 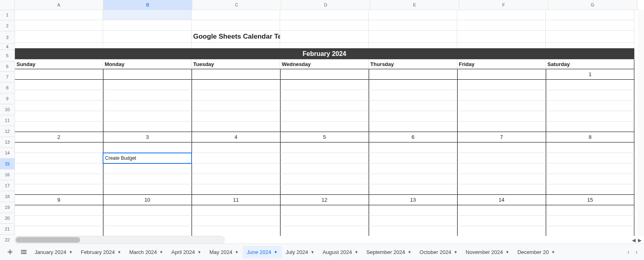 I want to click on date-cell: 3, so click(x=147, y=137).